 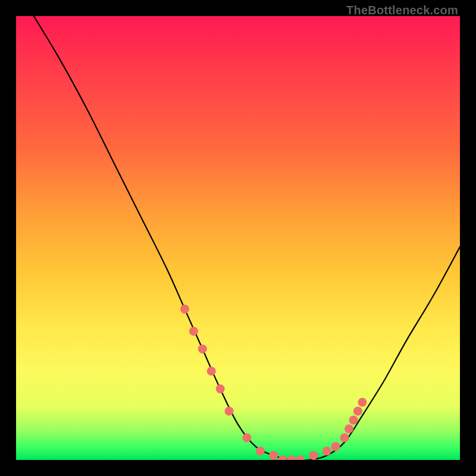 What do you see at coordinates (274, 382) in the screenshot?
I see `highlight-dots-group` at bounding box center [274, 382].